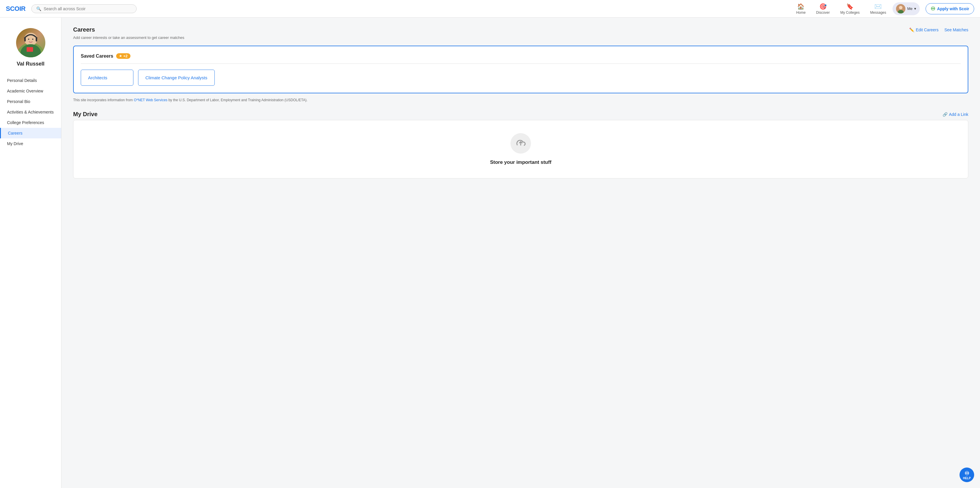 The width and height of the screenshot is (980, 488). I want to click on sidebar-item-activities-achievements: Activities & Achievements, so click(30, 112).